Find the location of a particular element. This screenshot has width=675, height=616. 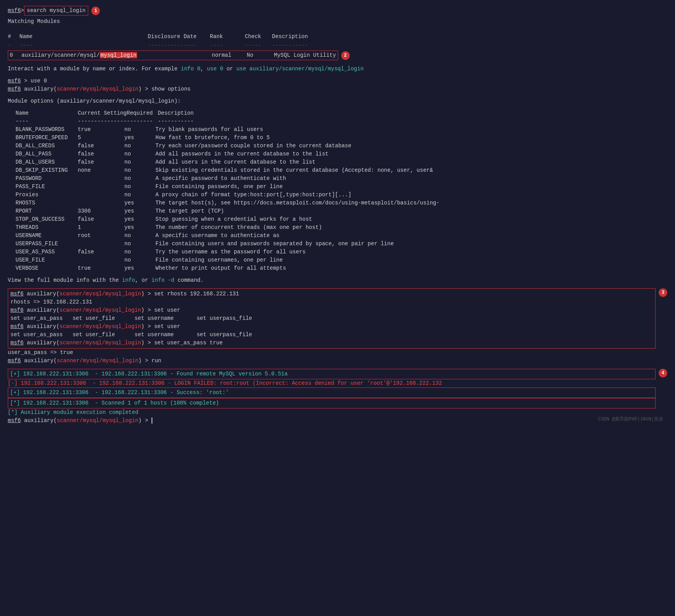

use-full-link: use auxiliary/scanner/mysql/mysql_login is located at coordinates (300, 69).